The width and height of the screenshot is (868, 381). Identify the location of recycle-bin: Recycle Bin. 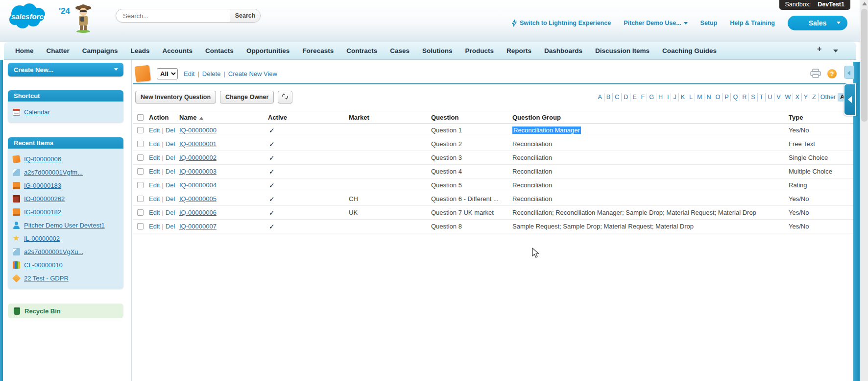
(66, 311).